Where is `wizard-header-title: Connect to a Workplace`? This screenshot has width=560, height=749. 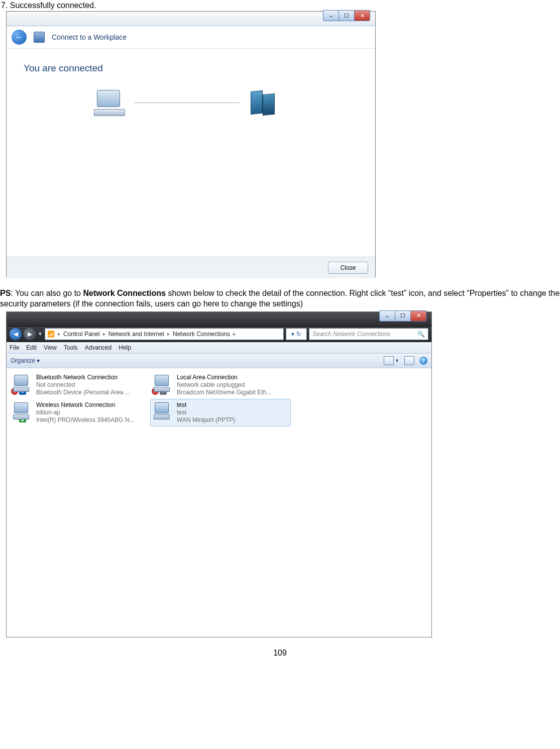
wizard-header-title: Connect to a Workplace is located at coordinates (89, 37).